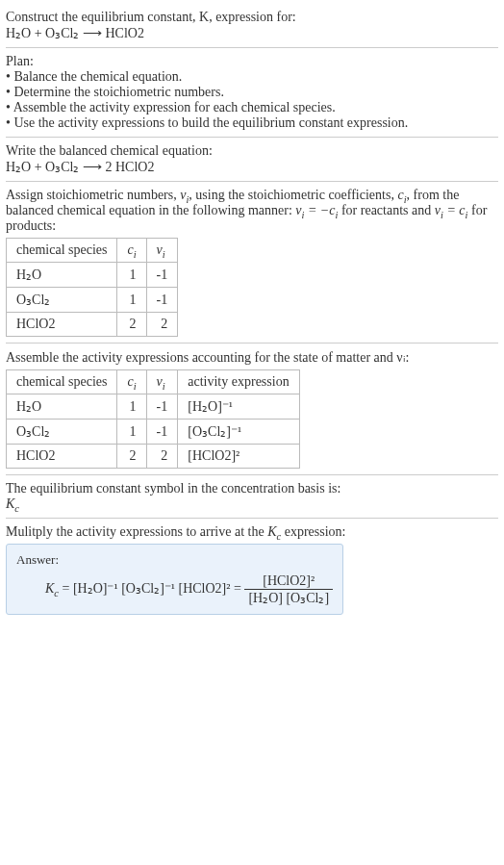  What do you see at coordinates (252, 358) in the screenshot?
I see `activity-heading: Assemble the activity expressions accoun…` at bounding box center [252, 358].